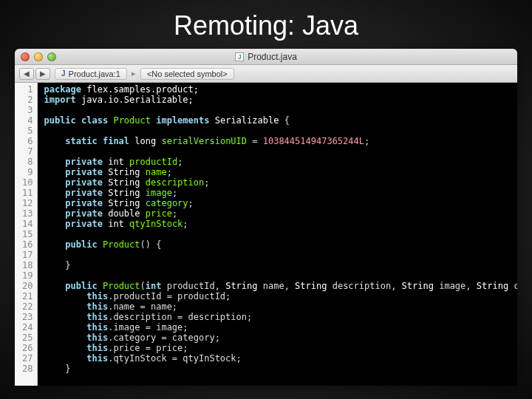  I want to click on breadcrumb-symbol-label: <No selected symbol>, so click(188, 74).